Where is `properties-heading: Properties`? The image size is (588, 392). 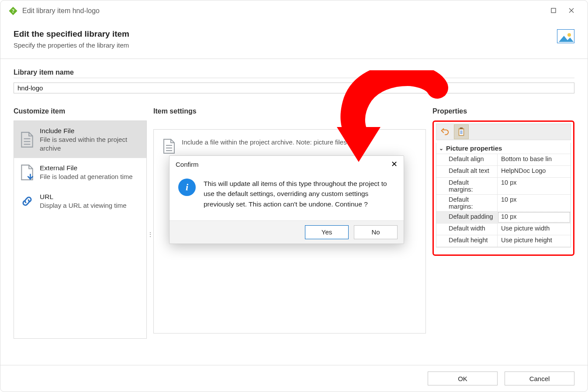 properties-heading: Properties is located at coordinates (503, 111).